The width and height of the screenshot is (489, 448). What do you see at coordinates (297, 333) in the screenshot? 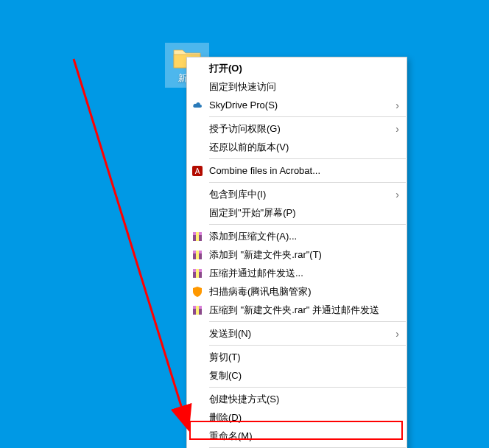
I see `menu-send-to: 发送到(N) ›` at bounding box center [297, 333].